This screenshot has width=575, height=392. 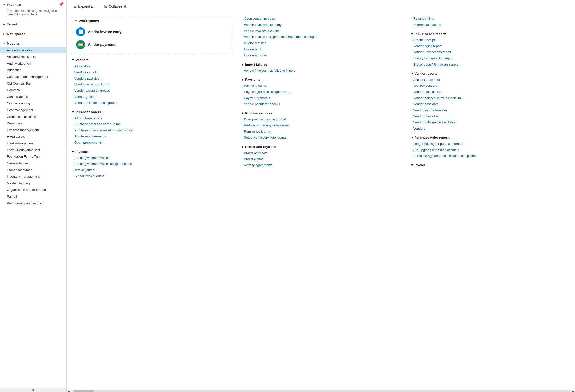 What do you see at coordinates (4, 34) in the screenshot?
I see `workspaces-triangle: ▶` at bounding box center [4, 34].